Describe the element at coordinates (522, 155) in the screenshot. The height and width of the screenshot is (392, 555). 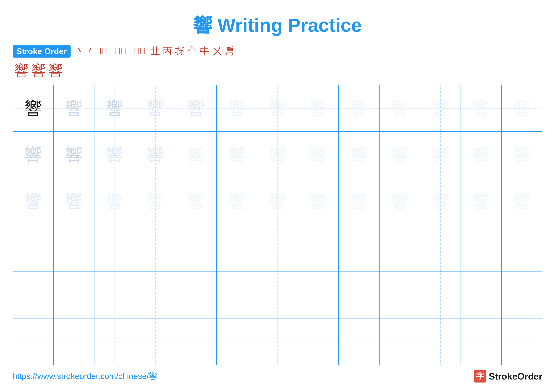
I see `cell-2-13: 響` at that location.